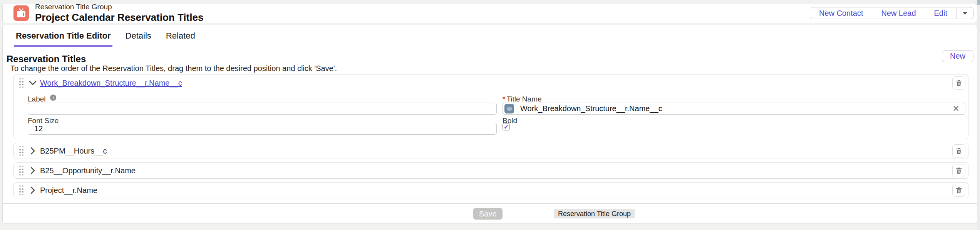 This screenshot has height=230, width=980. What do you see at coordinates (841, 13) in the screenshot?
I see `new-contact-button: New Contact` at bounding box center [841, 13].